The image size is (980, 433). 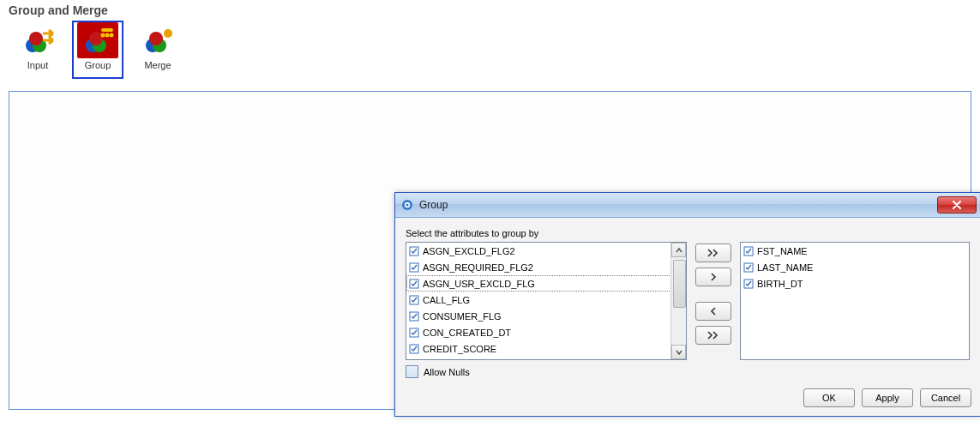 I want to click on list-item-label: CONSUMER_FLG, so click(x=462, y=316).